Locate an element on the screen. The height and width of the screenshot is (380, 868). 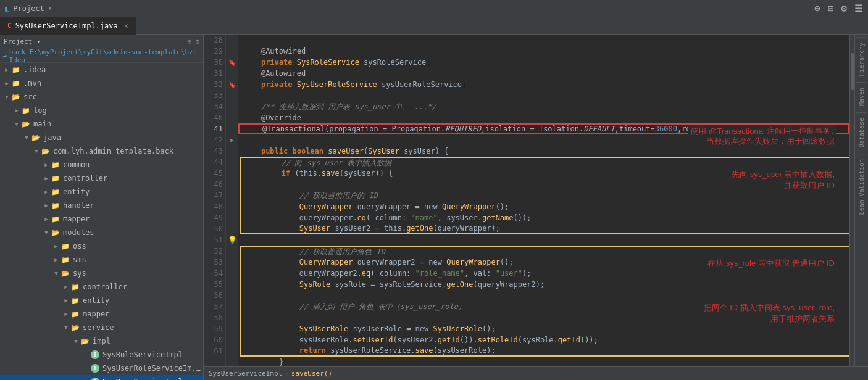
globe-icon: ⊕ is located at coordinates (817, 9).